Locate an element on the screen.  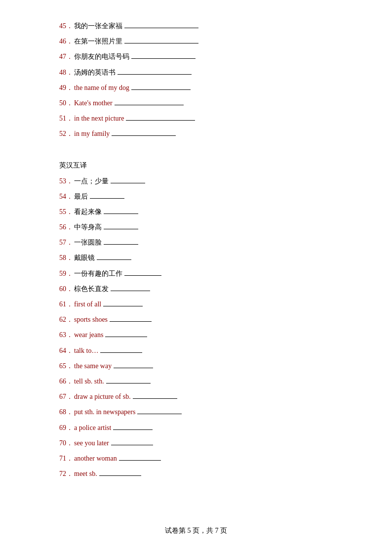
item-55-text: 看起来像 is located at coordinates (88, 212).